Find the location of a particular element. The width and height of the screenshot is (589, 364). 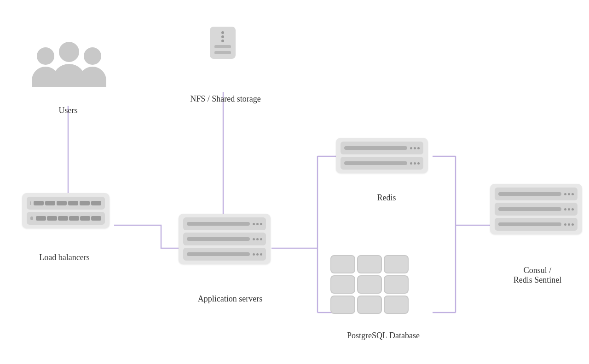

nfs-label: NFS / Shared storage is located at coordinates (225, 99).